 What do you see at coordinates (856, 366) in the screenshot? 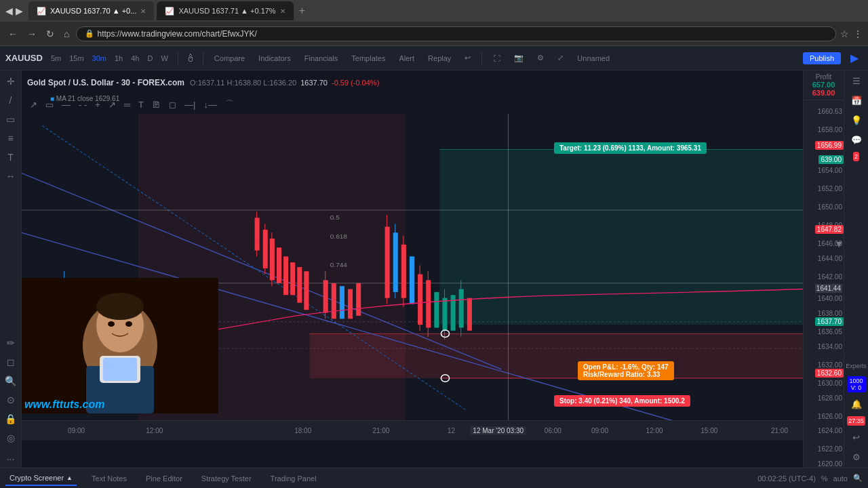
I see `experts-btn: Experts` at bounding box center [856, 366].